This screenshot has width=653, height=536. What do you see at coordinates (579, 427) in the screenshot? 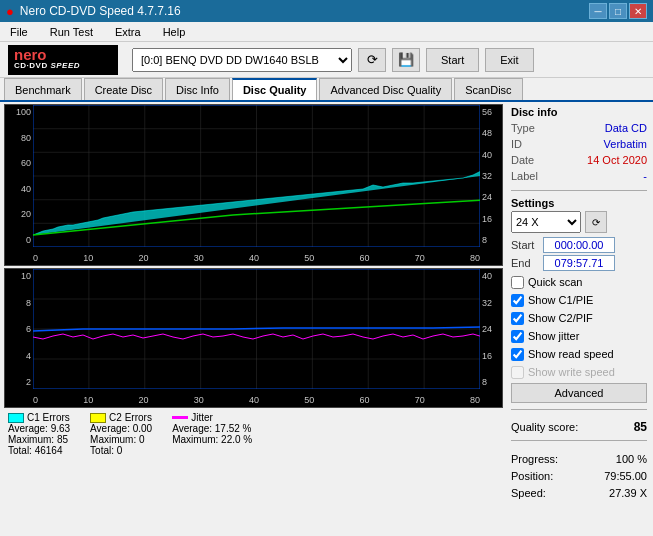
I see `quality-score-row: Quality score: 85` at bounding box center [579, 427].